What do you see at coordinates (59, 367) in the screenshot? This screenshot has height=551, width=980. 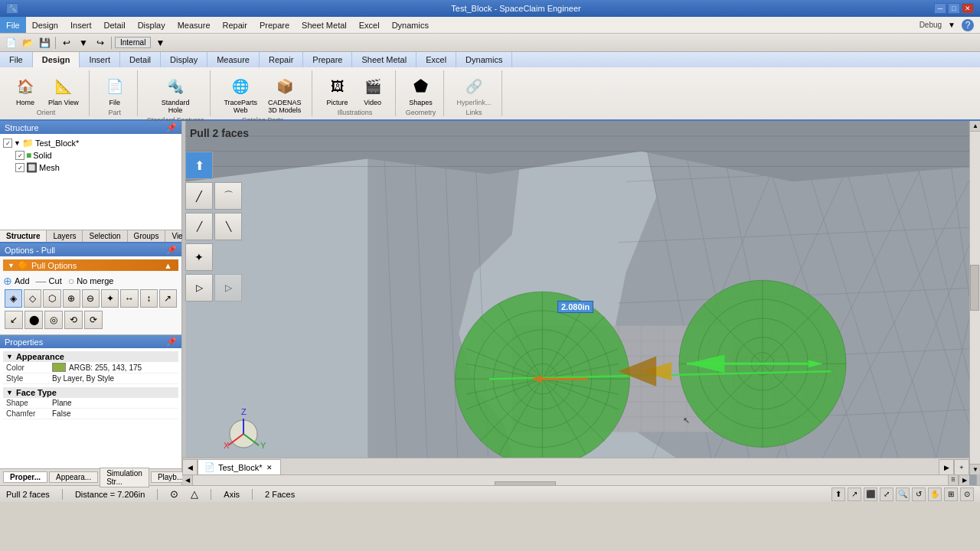 I see `color-swatch` at bounding box center [59, 367].